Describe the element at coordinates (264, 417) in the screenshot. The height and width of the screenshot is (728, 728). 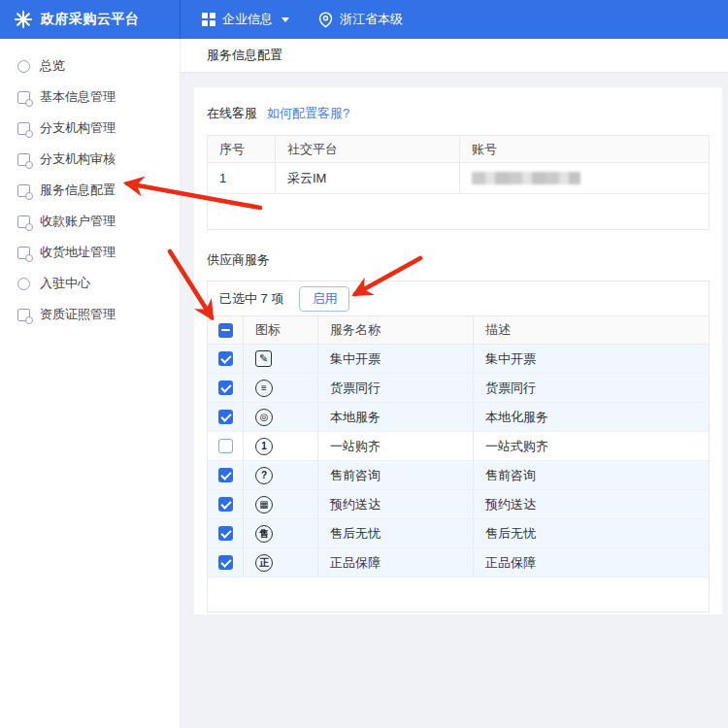
I see `location-icon: ◎` at that location.